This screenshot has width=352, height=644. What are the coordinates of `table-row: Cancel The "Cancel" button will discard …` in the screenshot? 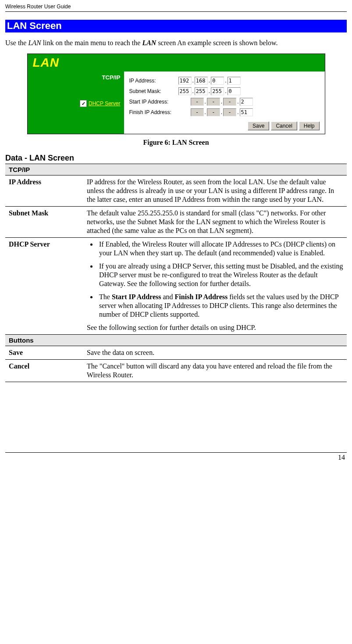 It's located at (176, 371).